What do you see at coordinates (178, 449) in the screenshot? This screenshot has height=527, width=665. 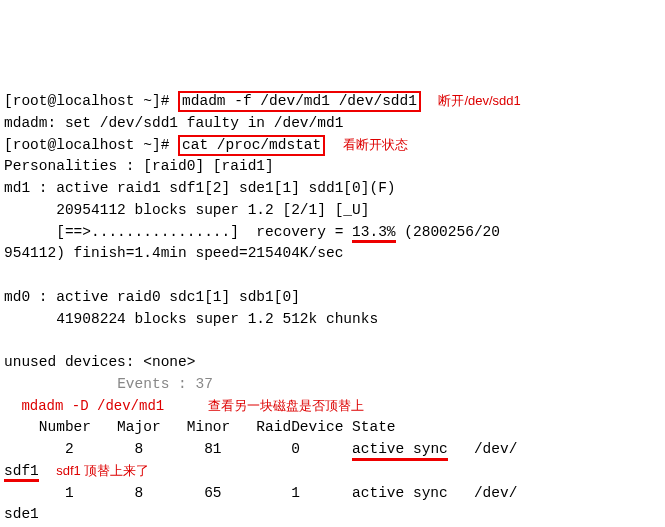 I see `table-row: 2 8 81 0` at bounding box center [178, 449].